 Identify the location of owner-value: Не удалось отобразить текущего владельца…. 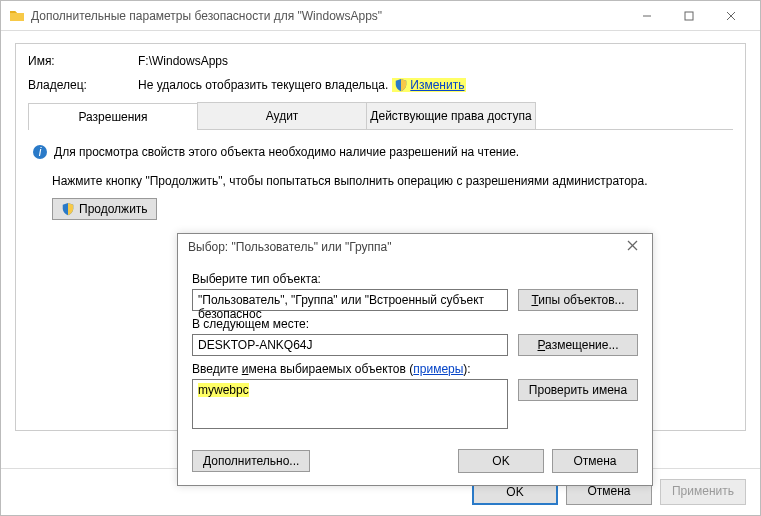
(263, 85).